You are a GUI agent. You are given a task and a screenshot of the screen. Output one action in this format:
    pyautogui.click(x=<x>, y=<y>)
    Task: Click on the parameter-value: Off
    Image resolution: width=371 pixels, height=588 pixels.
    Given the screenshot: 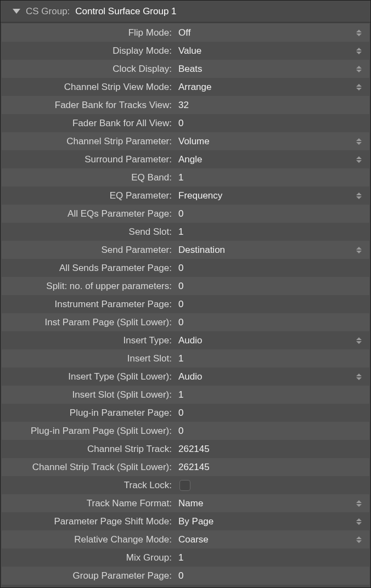 What is the action you would take?
    pyautogui.click(x=265, y=33)
    